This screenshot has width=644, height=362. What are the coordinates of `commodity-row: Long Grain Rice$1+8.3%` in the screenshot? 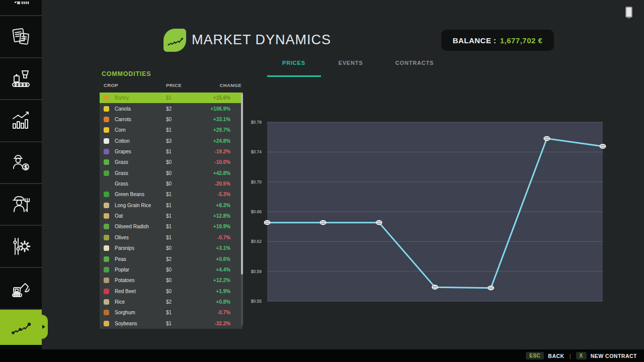 It's located at (171, 205).